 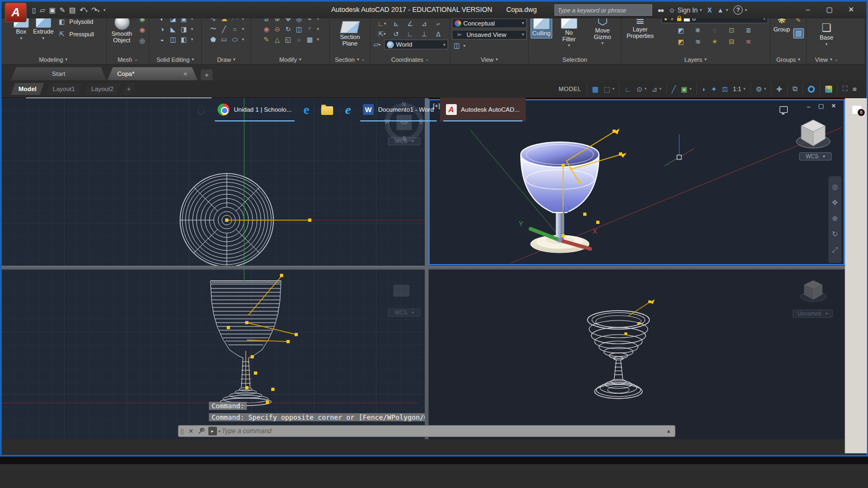 I want to click on quick-properties-icon: ⧉, so click(x=795, y=89).